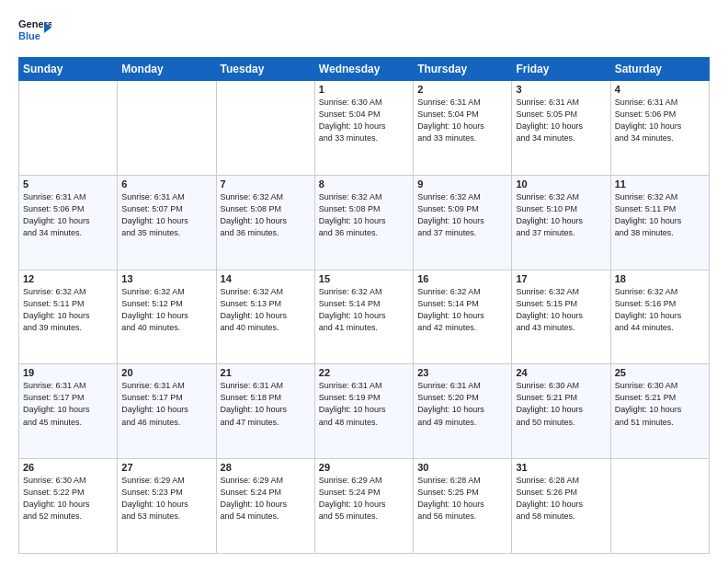  What do you see at coordinates (462, 89) in the screenshot?
I see `day-number: 2` at bounding box center [462, 89].